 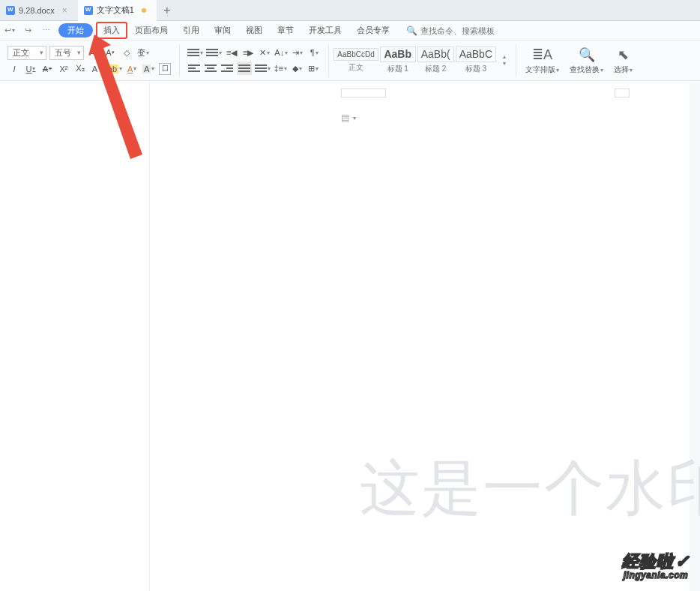 What do you see at coordinates (64, 69) in the screenshot?
I see `superscript-button: X²` at bounding box center [64, 69].